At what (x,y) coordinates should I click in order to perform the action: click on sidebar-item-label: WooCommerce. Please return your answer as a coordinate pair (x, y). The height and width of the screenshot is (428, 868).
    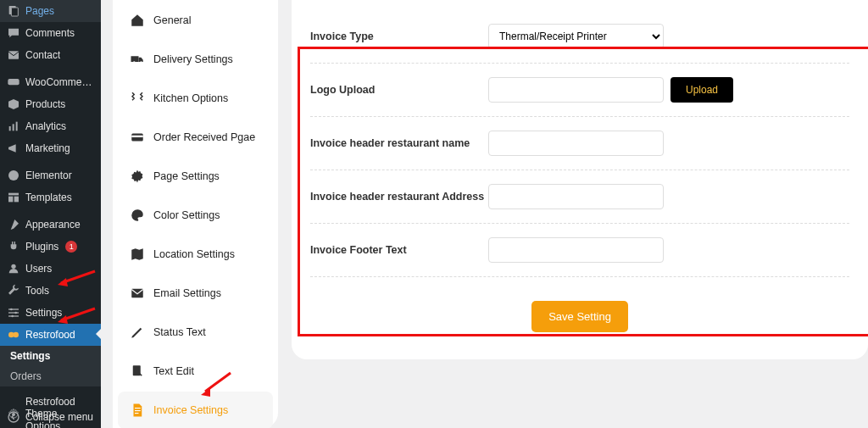
    Looking at the image, I should click on (59, 82).